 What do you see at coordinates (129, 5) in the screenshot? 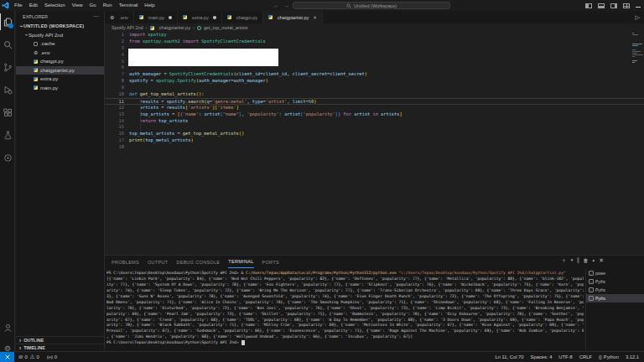
I see `menu-terminal: Terminal` at bounding box center [129, 5].